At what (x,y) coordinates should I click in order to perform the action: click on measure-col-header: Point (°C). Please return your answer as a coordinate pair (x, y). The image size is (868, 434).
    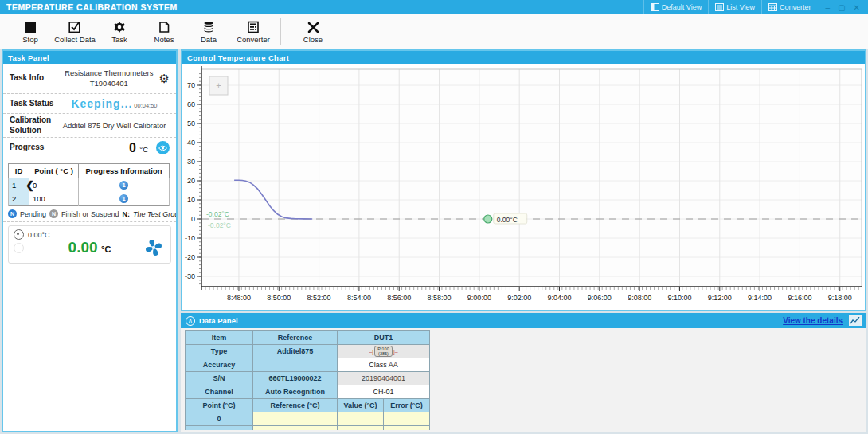
    Looking at the image, I should click on (220, 406).